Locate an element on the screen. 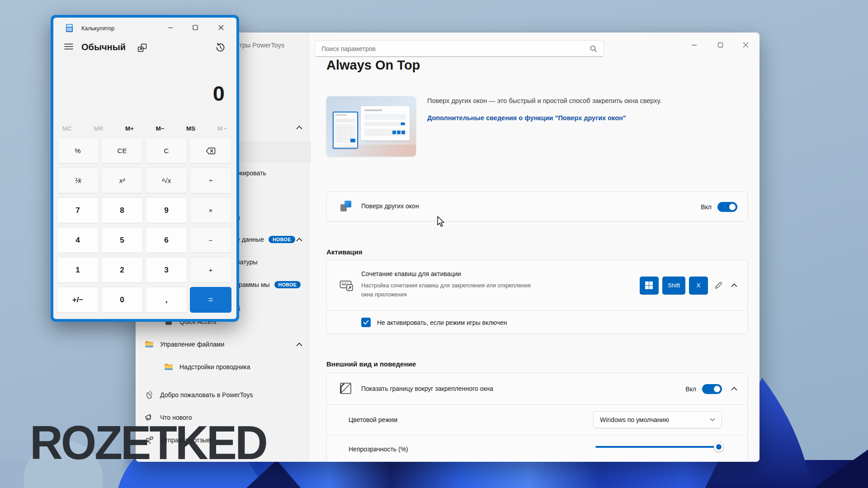  sidebar-item-fragment: граммы мыНОВОЕ is located at coordinates (269, 285).